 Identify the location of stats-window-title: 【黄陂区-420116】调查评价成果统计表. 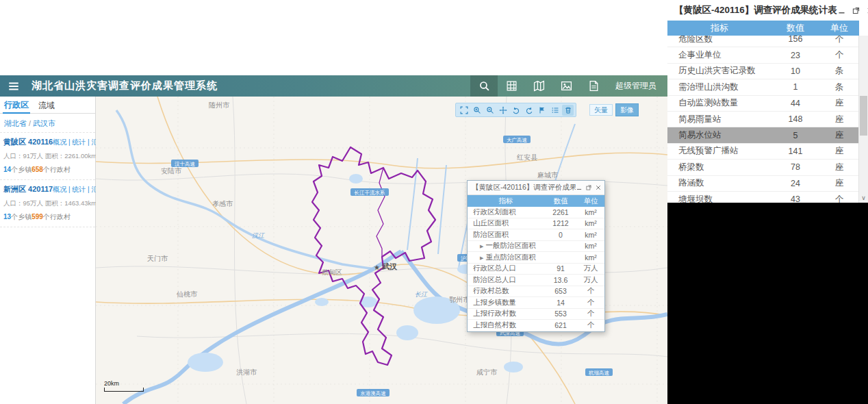
(752, 10).